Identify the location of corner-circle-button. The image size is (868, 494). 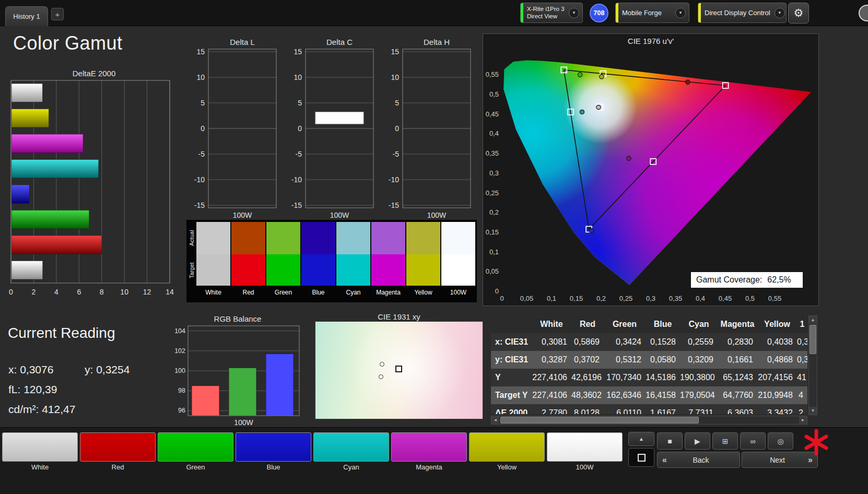
(863, 13).